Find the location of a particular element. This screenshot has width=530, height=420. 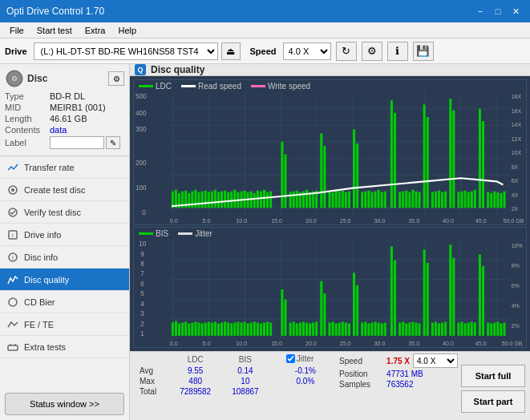

svg-text: 18X is located at coordinates (516, 97).